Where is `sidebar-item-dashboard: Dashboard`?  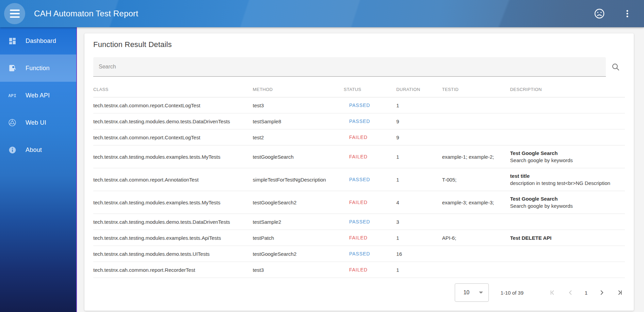
sidebar-item-dashboard: Dashboard is located at coordinates (38, 41).